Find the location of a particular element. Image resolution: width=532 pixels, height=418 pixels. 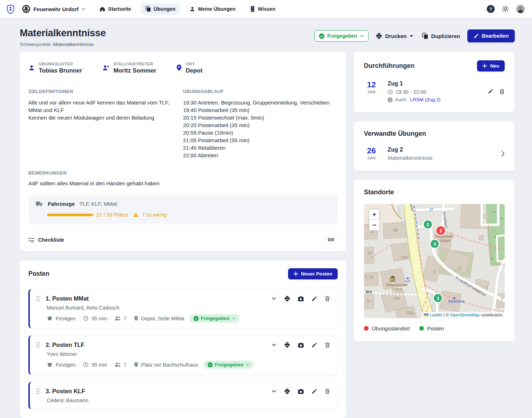

copy-icon is located at coordinates (425, 36).